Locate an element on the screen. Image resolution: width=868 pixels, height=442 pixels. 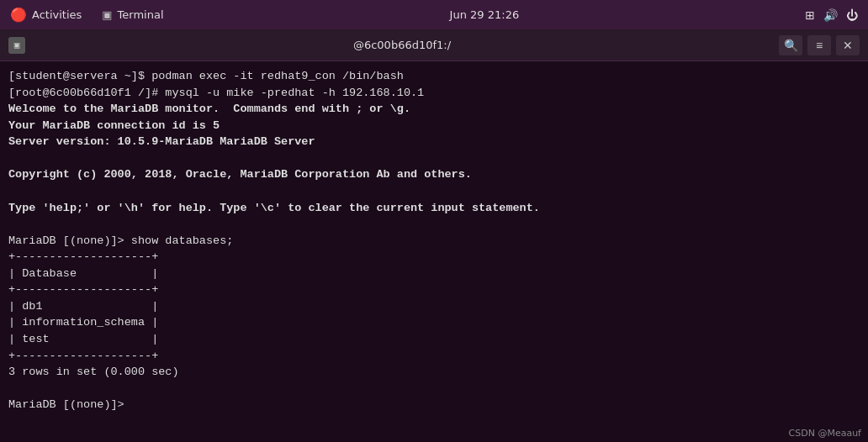
menu-button: ≡ is located at coordinates (819, 45).